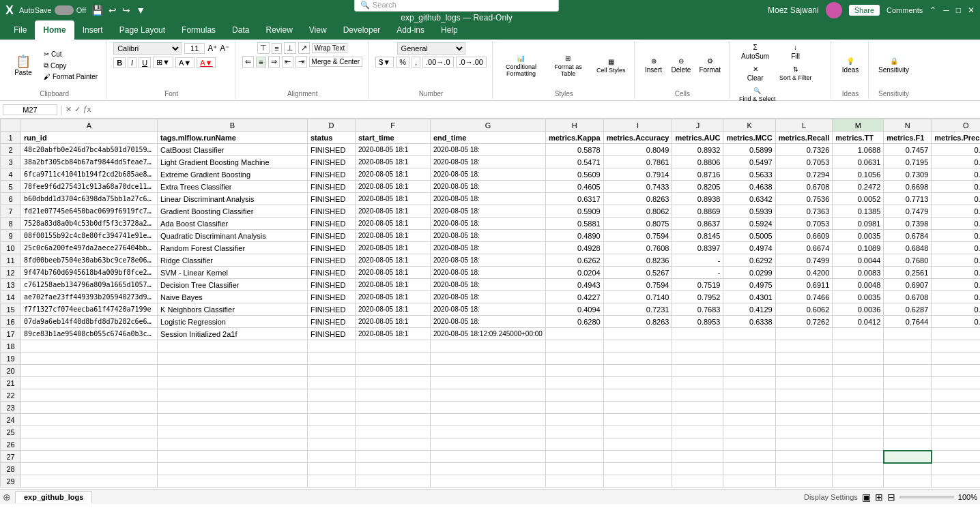 This screenshot has height=523, width=980. What do you see at coordinates (89, 211) in the screenshot?
I see `cell-a: fd21e07745e6450bac0699f6919fc7ce` at bounding box center [89, 211].